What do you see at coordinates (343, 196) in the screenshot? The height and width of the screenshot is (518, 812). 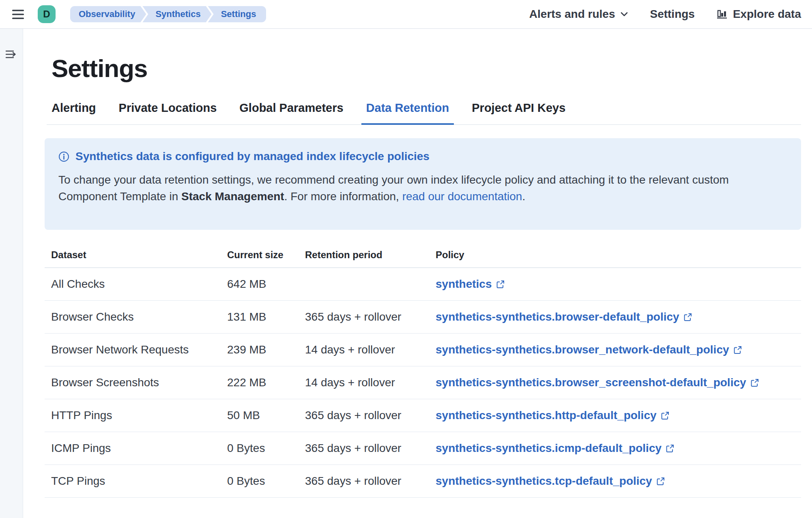 I see `callout-text: . For more information,` at bounding box center [343, 196].